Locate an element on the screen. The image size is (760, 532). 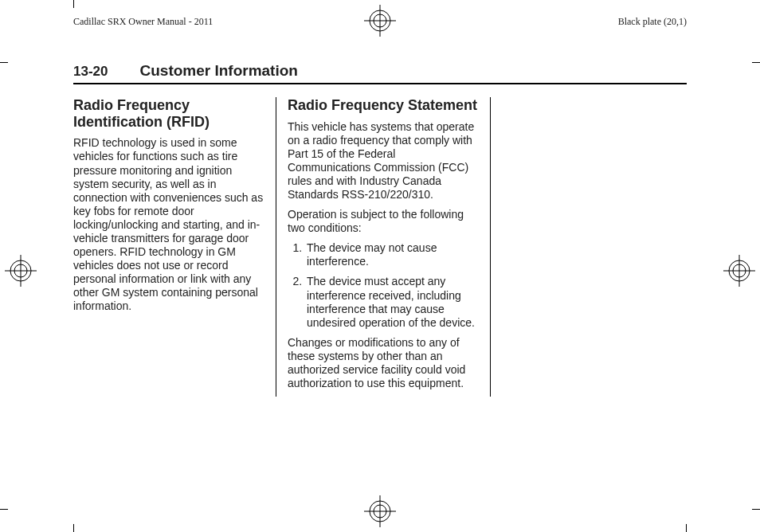
rf-statement-conditions: The device may not cause interference. T… is located at coordinates (383, 285).